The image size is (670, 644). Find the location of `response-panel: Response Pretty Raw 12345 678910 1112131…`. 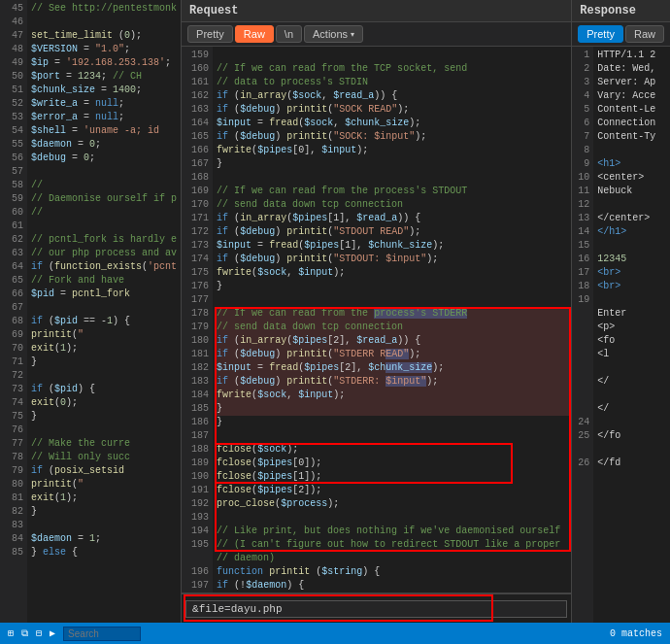

response-panel: Response Pretty Raw 12345 678910 1112131… is located at coordinates (621, 311).